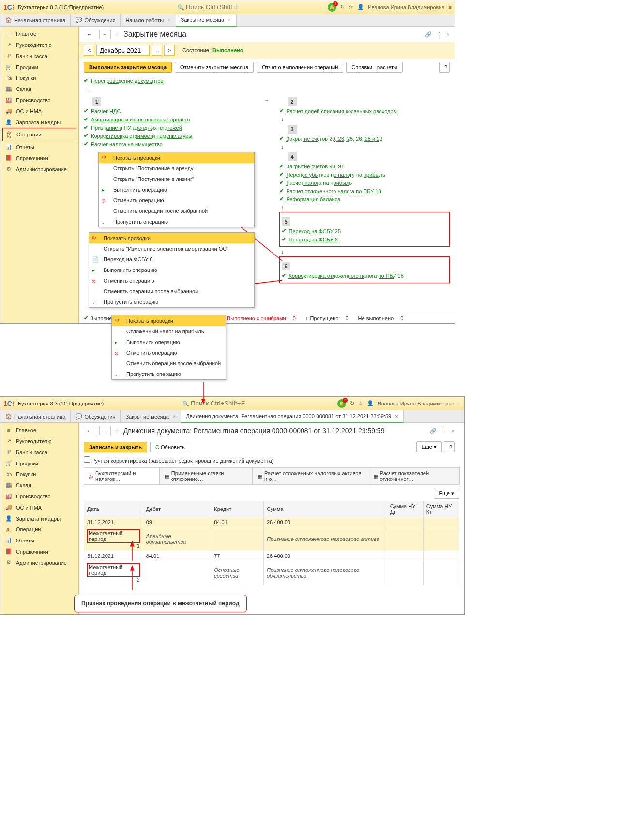  What do you see at coordinates (272, 556) in the screenshot?
I see `table-row: 31.12.202184.017726 400,00` at bounding box center [272, 556].